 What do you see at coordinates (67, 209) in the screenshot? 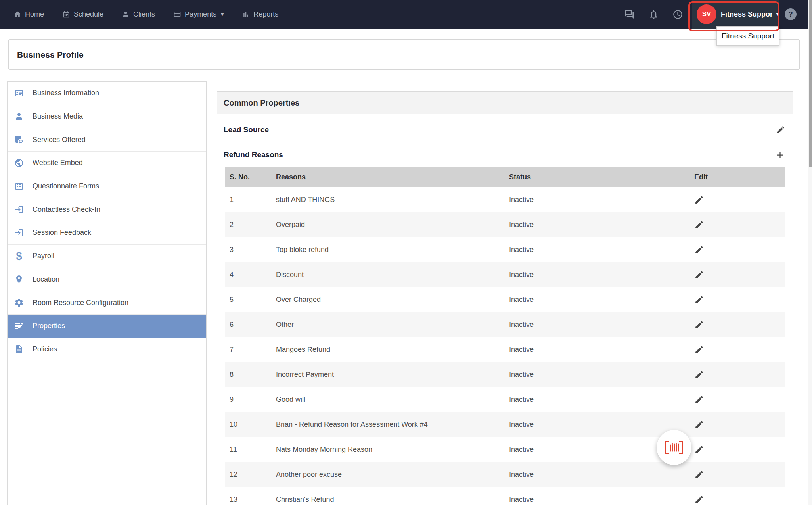
I see `sidebar-item-label: Contactless Check-In` at bounding box center [67, 209].